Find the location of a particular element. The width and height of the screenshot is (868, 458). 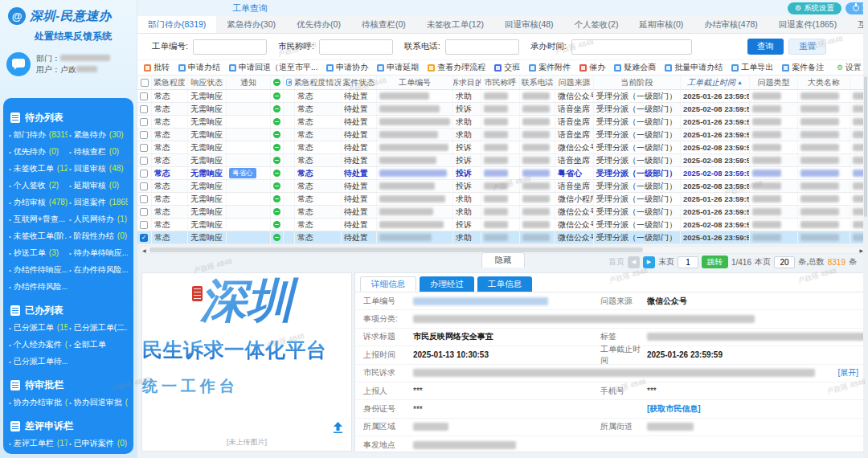

page-size-input is located at coordinates (784, 262).